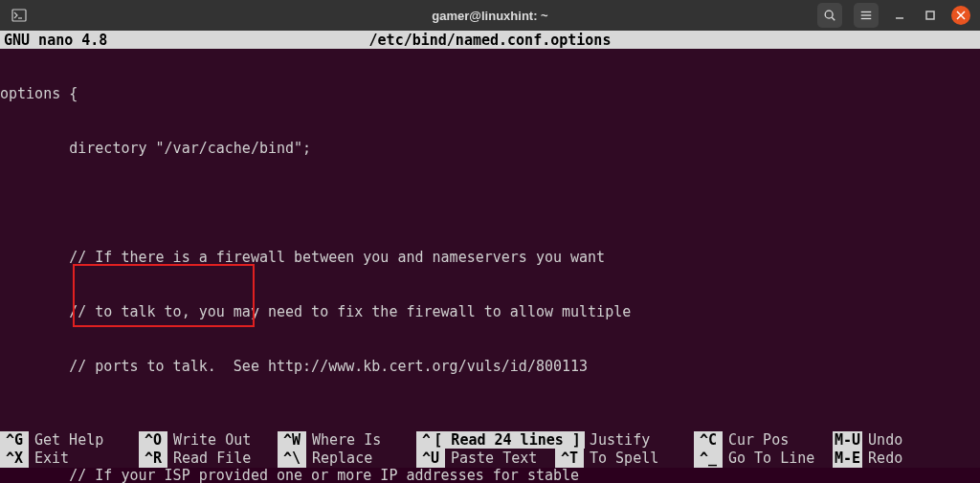  I want to click on code-line: // ports to talk. See http://www.kb.cert…, so click(490, 367).